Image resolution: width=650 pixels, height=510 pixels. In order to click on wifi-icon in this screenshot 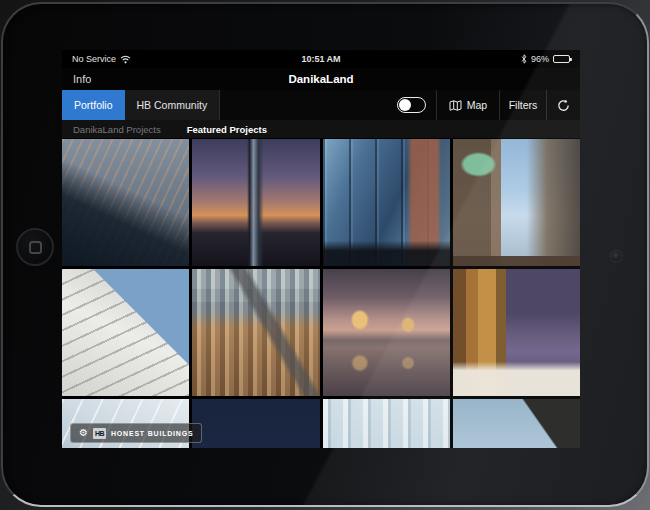, I will do `click(126, 60)`.